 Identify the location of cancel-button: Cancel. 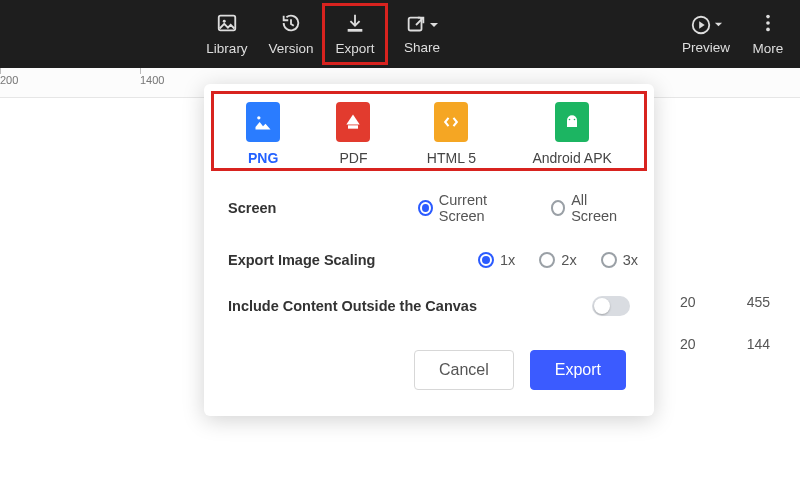
(464, 370).